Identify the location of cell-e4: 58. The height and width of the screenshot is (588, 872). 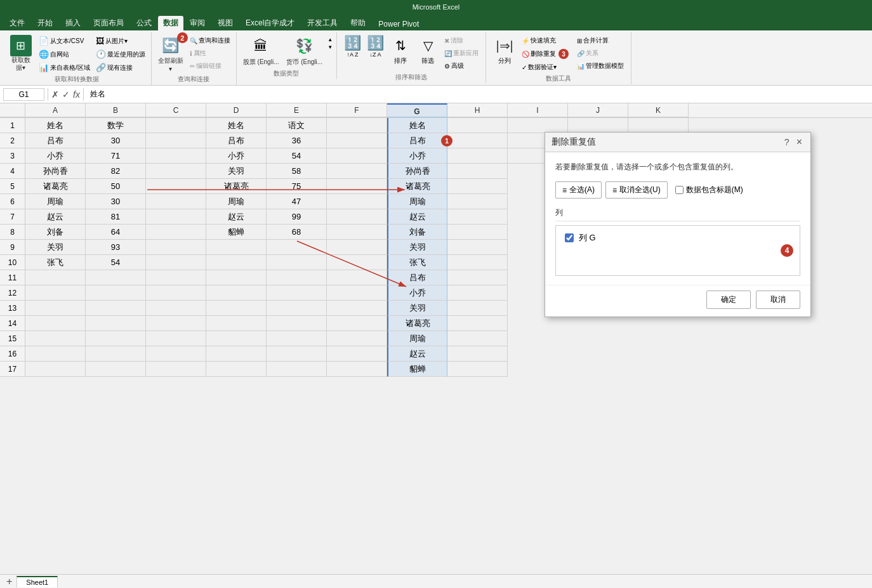
(297, 171).